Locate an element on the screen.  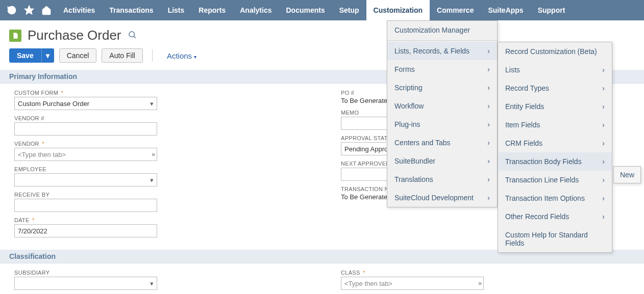
cancel-button: Cancel is located at coordinates (78, 56).